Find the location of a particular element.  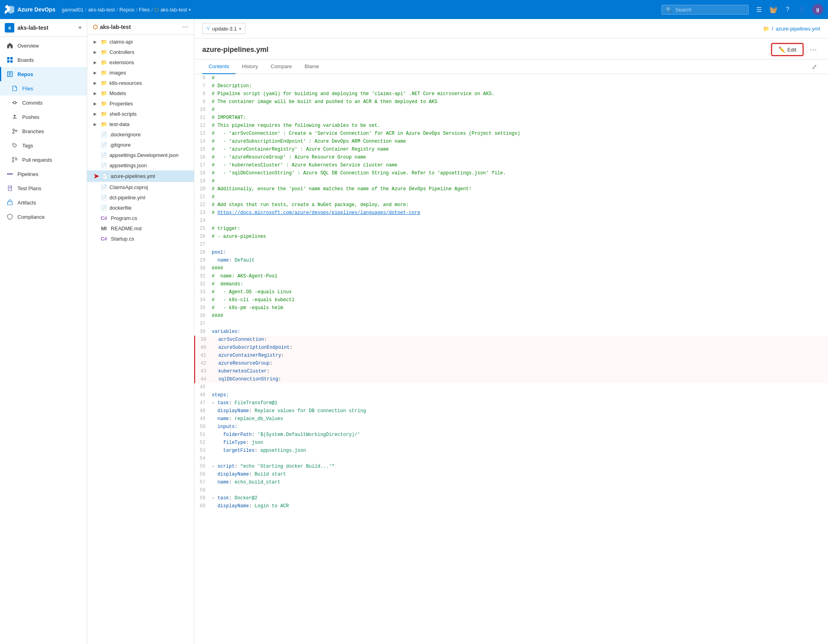

file-dockerignore: 📄 .dockerignore is located at coordinates (140, 134).